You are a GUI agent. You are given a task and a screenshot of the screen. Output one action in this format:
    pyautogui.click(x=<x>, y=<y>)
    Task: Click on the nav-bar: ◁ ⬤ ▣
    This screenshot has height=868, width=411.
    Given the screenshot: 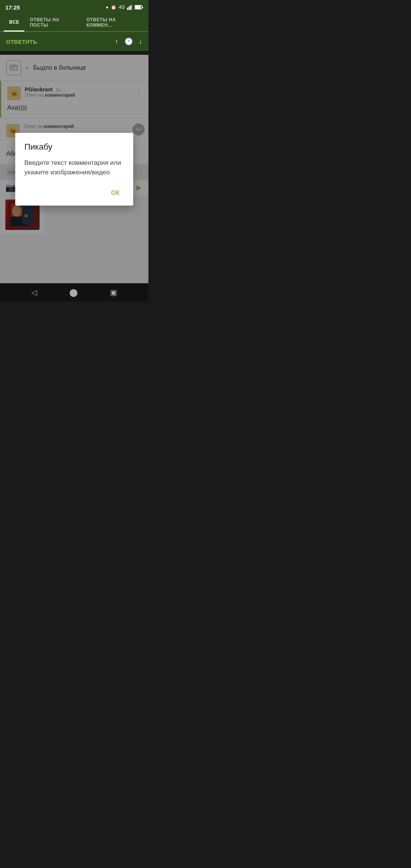 What is the action you would take?
    pyautogui.click(x=74, y=292)
    